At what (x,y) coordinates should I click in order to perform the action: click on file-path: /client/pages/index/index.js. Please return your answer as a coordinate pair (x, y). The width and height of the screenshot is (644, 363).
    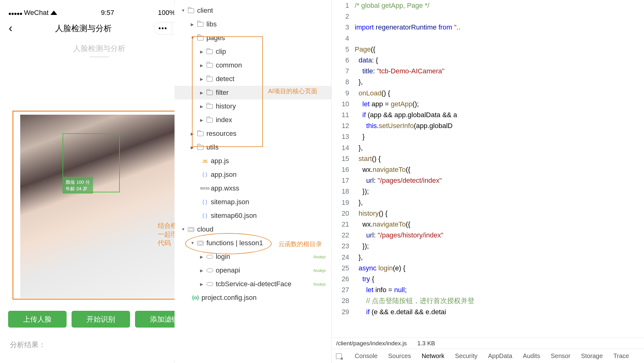
    Looking at the image, I should click on (371, 343).